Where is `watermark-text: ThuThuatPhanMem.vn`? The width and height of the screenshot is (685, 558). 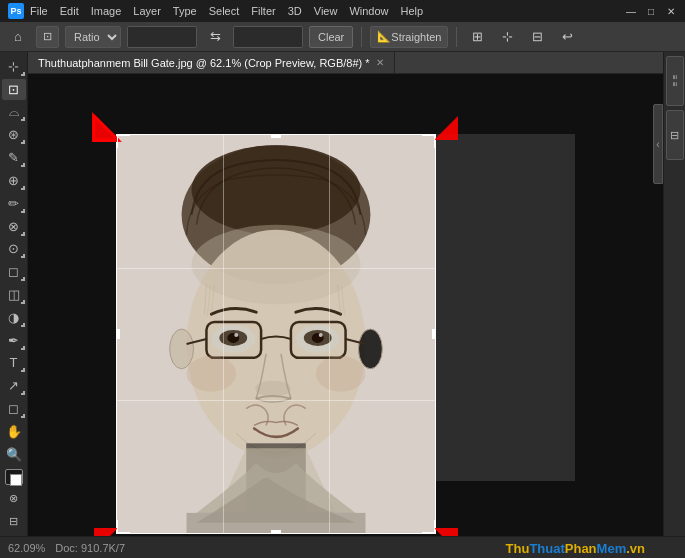 watermark-text: ThuThuatPhanMem.vn is located at coordinates (576, 548).